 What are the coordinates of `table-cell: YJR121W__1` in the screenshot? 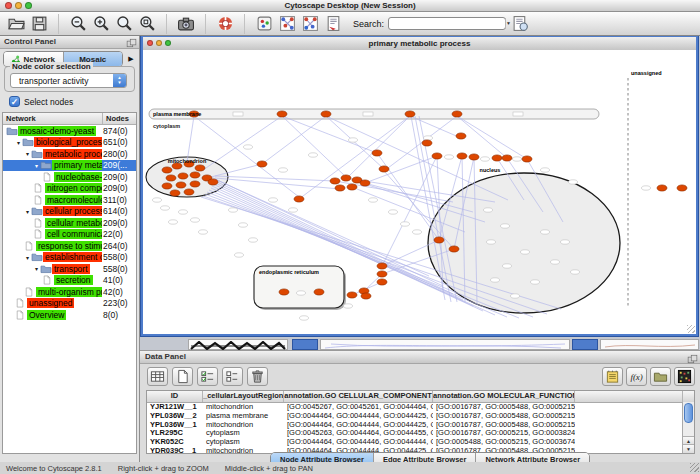 It's located at (175, 406).